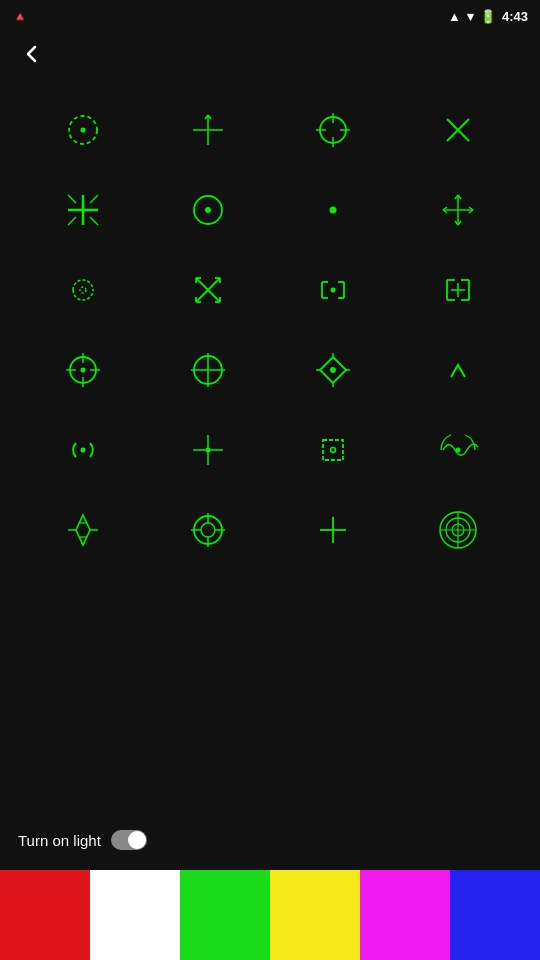  What do you see at coordinates (270, 915) in the screenshot?
I see `color-palette` at bounding box center [270, 915].